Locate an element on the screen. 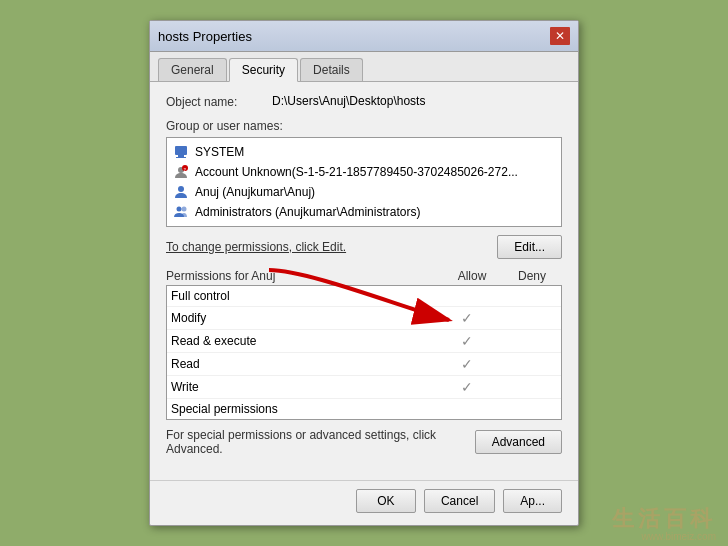  perm-name: Read & execute is located at coordinates (304, 341).